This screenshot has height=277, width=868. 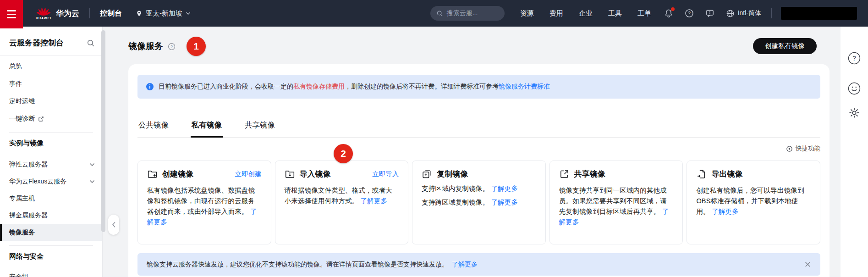 What do you see at coordinates (452, 174) in the screenshot?
I see `card-title: 复制镜像` at bounding box center [452, 174].